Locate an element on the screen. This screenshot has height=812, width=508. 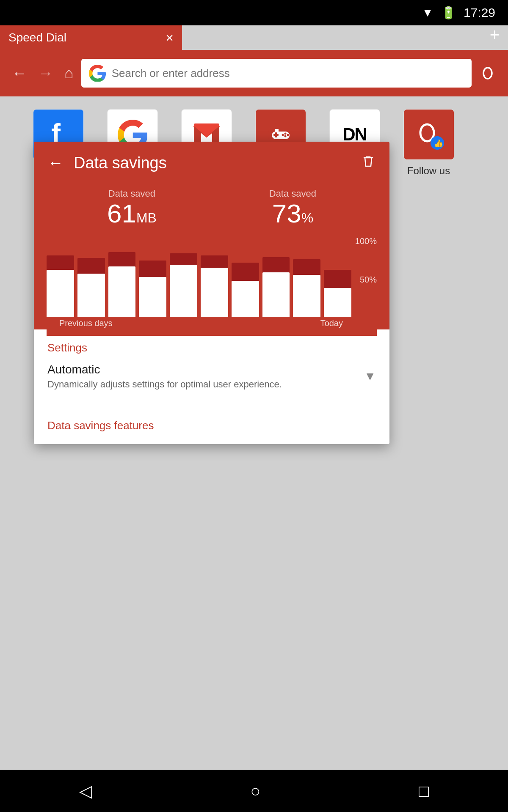
forward-button: → is located at coordinates (46, 73).